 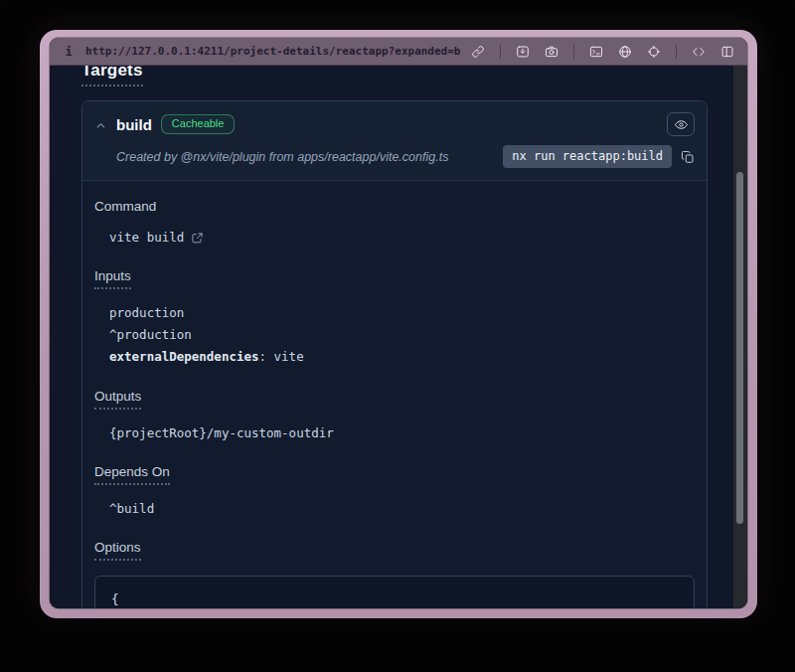 I want to click on input-item-named: externalDependencies: vite, so click(x=401, y=357).